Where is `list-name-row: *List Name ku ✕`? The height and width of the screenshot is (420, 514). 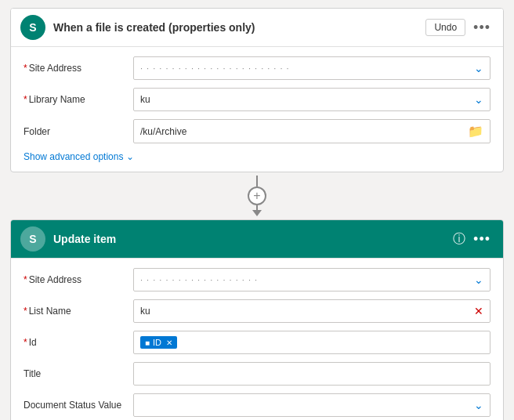 list-name-row: *List Name ku ✕ is located at coordinates (257, 311).